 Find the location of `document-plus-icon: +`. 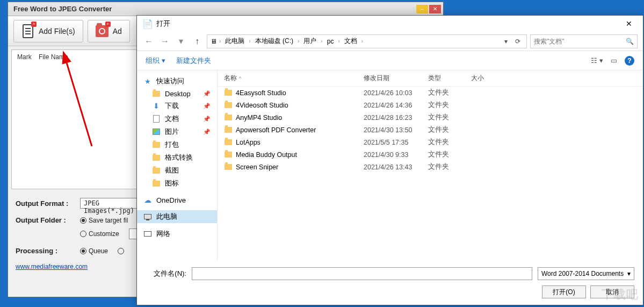

document-plus-icon: + is located at coordinates (28, 31).